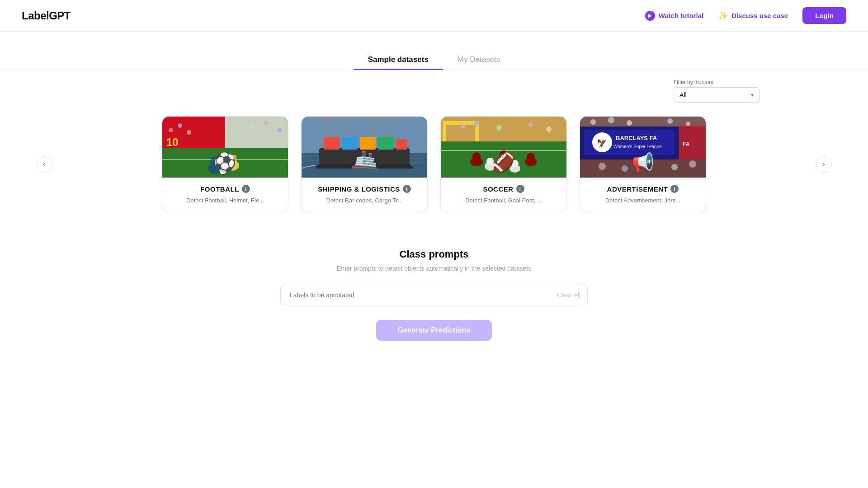 The image size is (868, 488). I want to click on clear-all-button: Clear All, so click(569, 295).